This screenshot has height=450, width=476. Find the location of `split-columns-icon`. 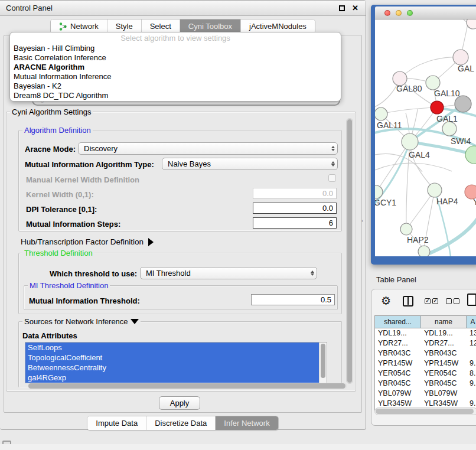

split-columns-icon is located at coordinates (408, 301).